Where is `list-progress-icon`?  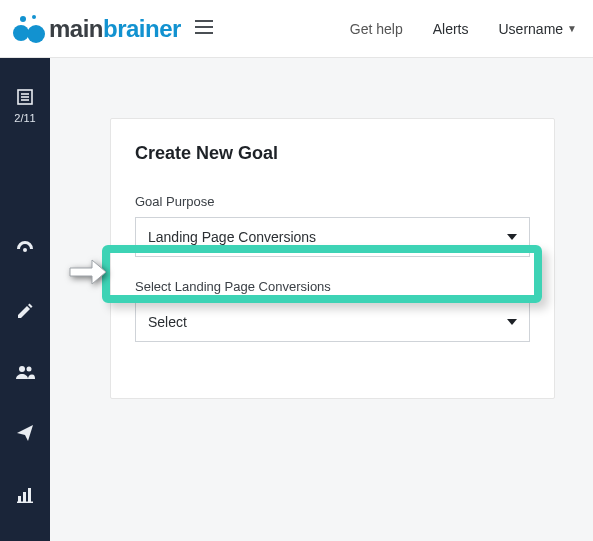
list-progress-icon is located at coordinates (25, 98).